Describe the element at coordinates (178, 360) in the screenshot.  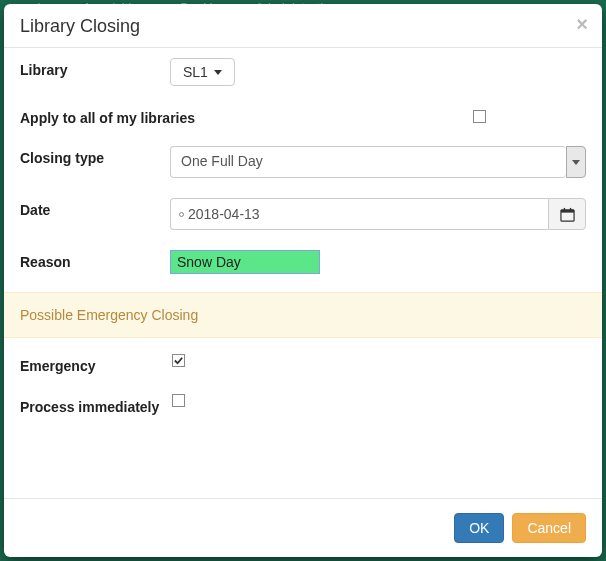
I see `emergency-checkbox` at that location.